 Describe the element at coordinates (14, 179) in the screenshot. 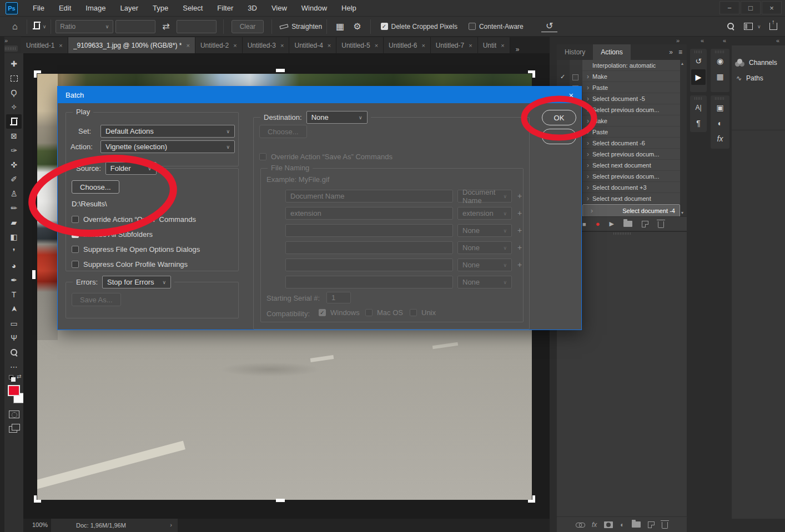

I see `brush-tool: ✐` at that location.